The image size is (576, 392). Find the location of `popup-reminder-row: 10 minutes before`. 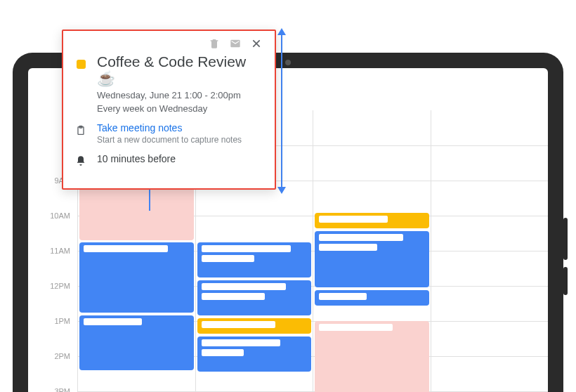

popup-reminder-row: 10 minutes before is located at coordinates (169, 160).